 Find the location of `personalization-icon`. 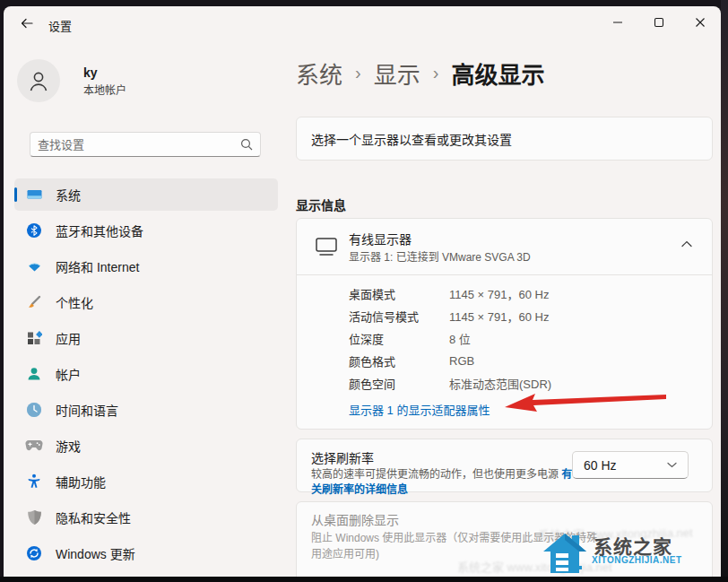

personalization-icon is located at coordinates (34, 302).